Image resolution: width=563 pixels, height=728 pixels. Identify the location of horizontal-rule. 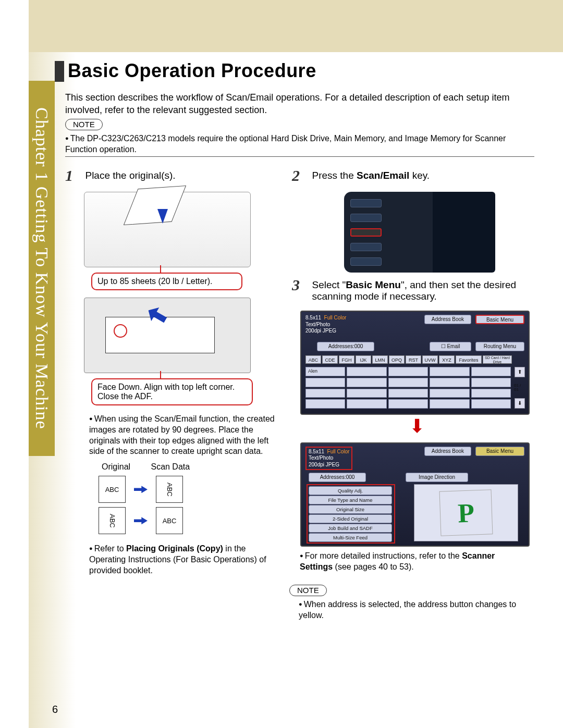
(300, 156).